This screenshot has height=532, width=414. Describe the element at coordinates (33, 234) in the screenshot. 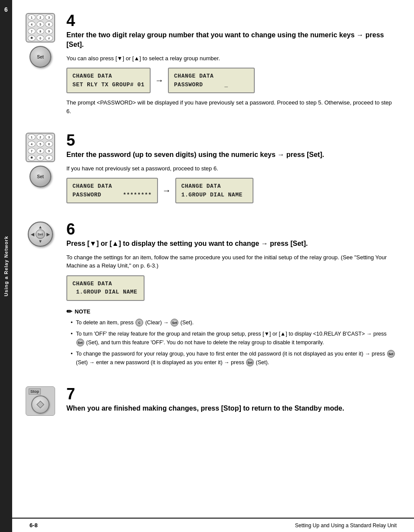

I see `arrow-left-icon: ◀` at that location.